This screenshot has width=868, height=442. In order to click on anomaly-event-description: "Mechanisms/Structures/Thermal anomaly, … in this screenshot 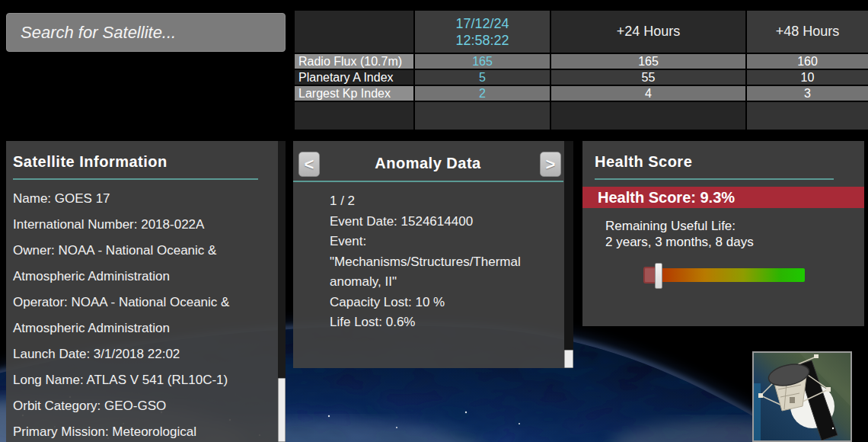, I will do `click(436, 273)`.